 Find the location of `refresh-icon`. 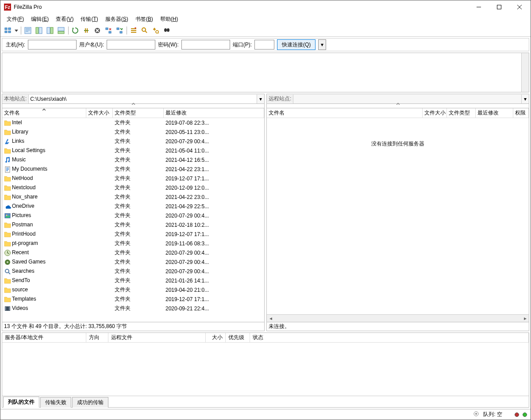

refresh-icon is located at coordinates (75, 31).